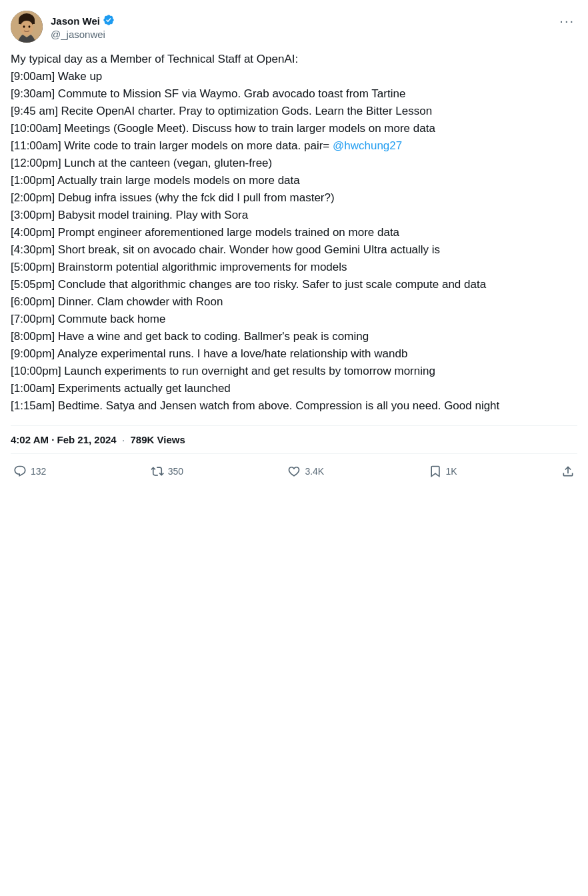 Image resolution: width=588 pixels, height=896 pixels. What do you see at coordinates (435, 471) in the screenshot?
I see `bookmark-svg` at bounding box center [435, 471].